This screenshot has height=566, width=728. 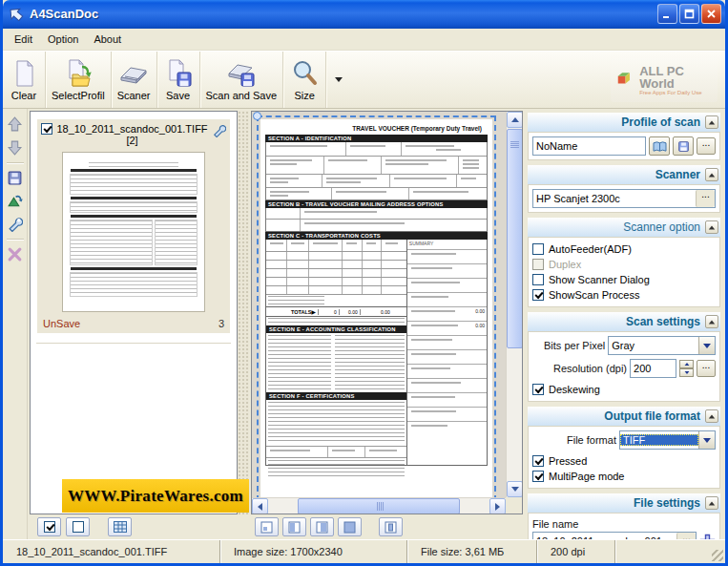 What do you see at coordinates (25, 80) in the screenshot?
I see `clear-button: Clear` at bounding box center [25, 80].